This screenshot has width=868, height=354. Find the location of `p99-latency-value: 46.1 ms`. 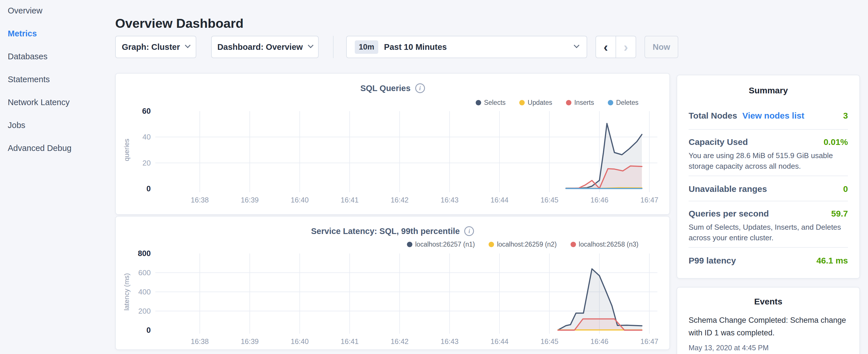

p99-latency-value: 46.1 ms is located at coordinates (832, 261).